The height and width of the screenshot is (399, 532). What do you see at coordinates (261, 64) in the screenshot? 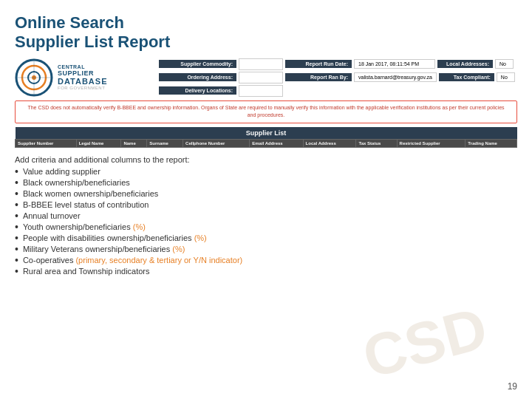
I see `supplier-commodity-value` at bounding box center [261, 64].